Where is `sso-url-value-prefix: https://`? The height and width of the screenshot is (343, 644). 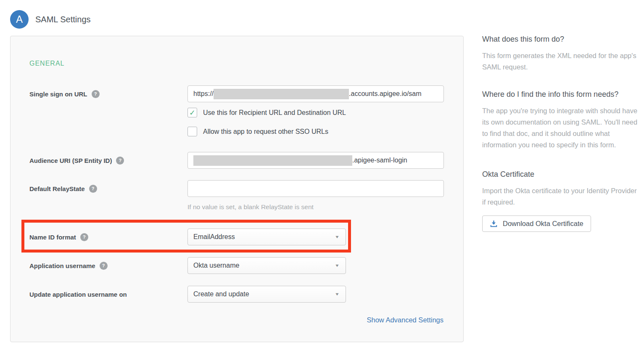
sso-url-value-prefix: https:// is located at coordinates (203, 94).